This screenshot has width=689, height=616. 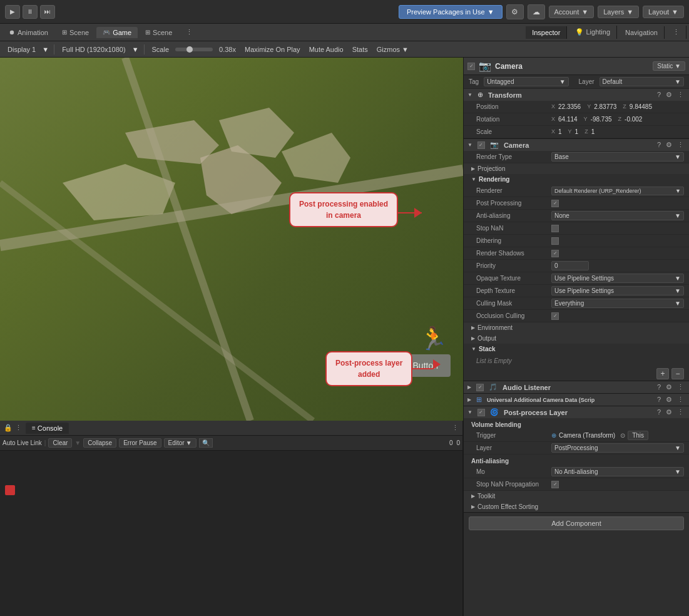 I want to click on top-bar: ▶ ⏸ ⏭ Preview Packages in Use ▼ ⚙ ☁ Acco…, so click(x=344, y=12).